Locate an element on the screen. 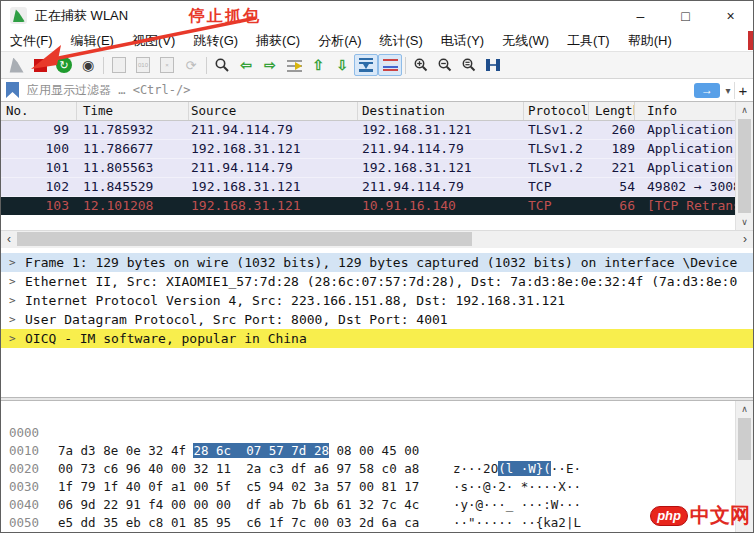 This screenshot has height=533, width=754. maximize-button: □ is located at coordinates (686, 16).